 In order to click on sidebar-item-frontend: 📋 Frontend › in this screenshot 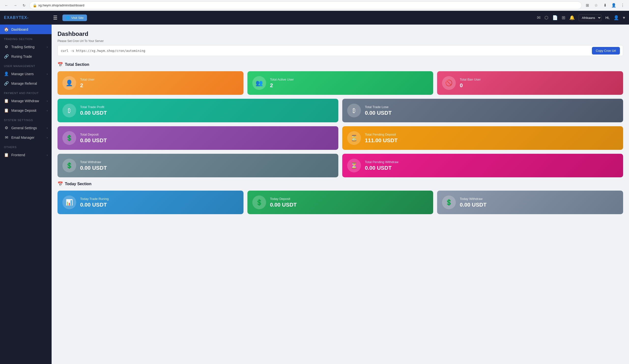, I will do `click(26, 155)`.